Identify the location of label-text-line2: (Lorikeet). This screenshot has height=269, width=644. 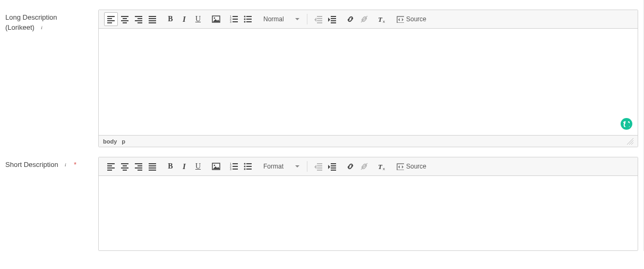
(20, 28).